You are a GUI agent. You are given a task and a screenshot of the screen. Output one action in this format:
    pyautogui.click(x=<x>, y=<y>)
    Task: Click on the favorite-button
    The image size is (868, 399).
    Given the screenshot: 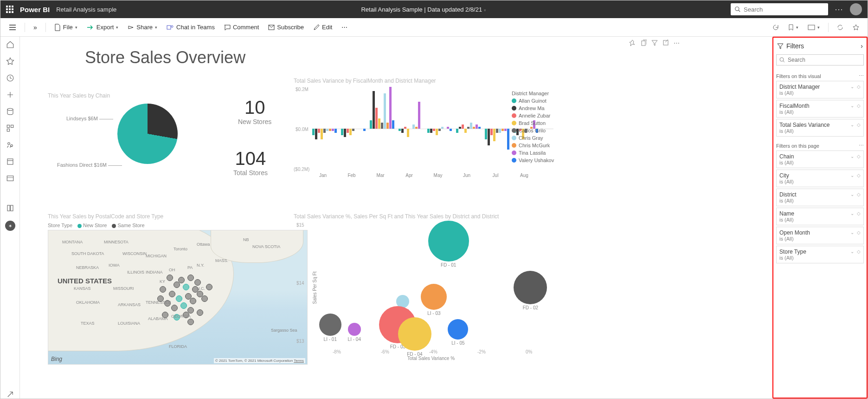 What is the action you would take?
    pyautogui.click(x=856, y=27)
    